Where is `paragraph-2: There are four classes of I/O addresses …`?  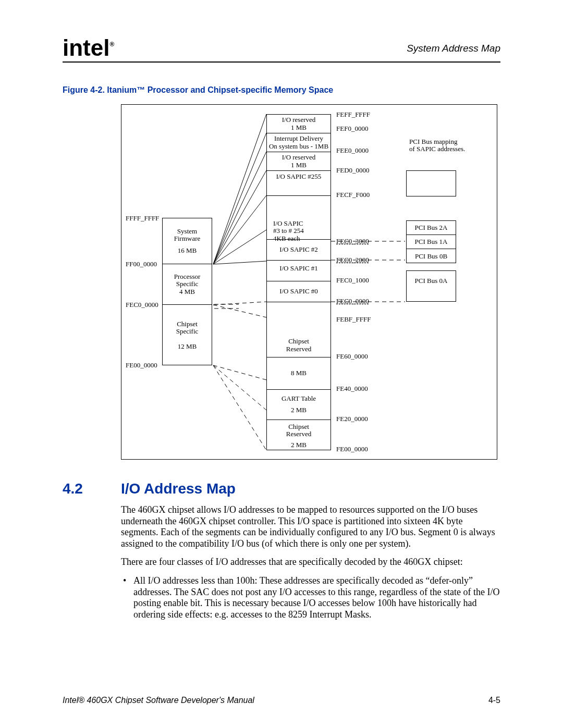 paragraph-2: There are four classes of I/O addresses … is located at coordinates (311, 562).